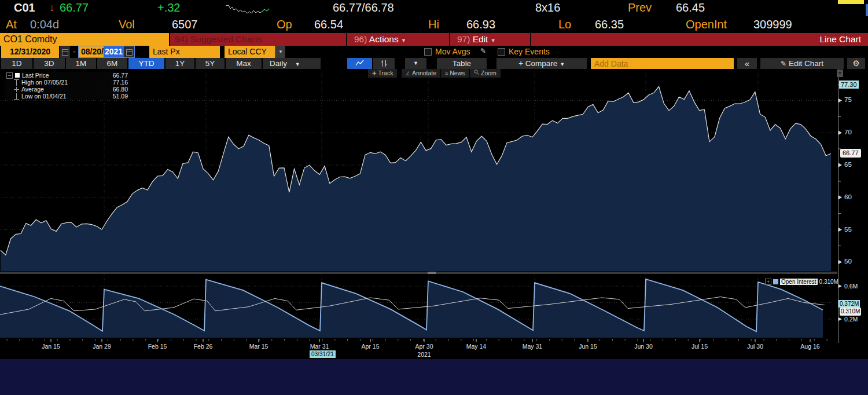  Describe the element at coordinates (851, 319) in the screenshot. I see `oi-axis-tick-label: 0.2M` at that location.